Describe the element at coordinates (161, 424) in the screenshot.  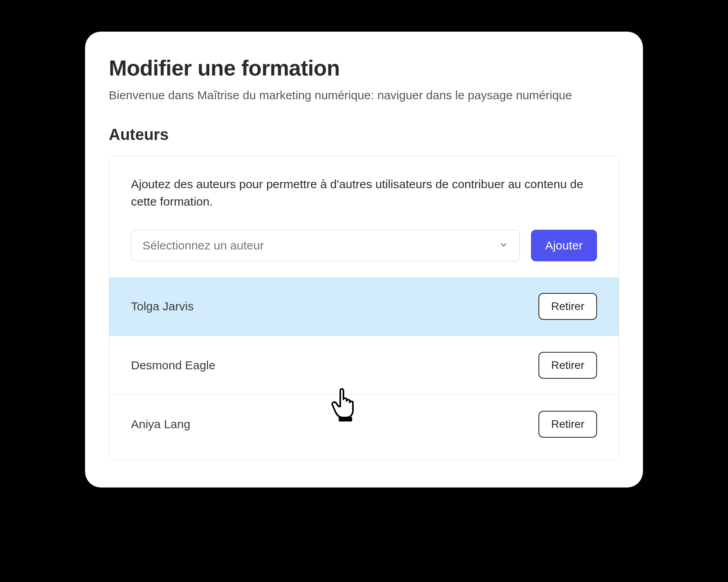
I see `author-name: Aniya Lang` at that location.